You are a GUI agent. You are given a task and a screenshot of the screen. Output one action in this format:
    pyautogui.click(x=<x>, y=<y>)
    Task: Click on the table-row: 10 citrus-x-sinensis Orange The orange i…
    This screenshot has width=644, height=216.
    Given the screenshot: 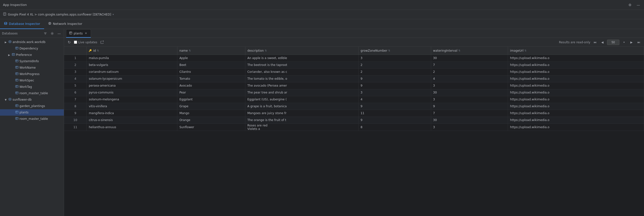 What is the action you would take?
    pyautogui.click(x=354, y=120)
    